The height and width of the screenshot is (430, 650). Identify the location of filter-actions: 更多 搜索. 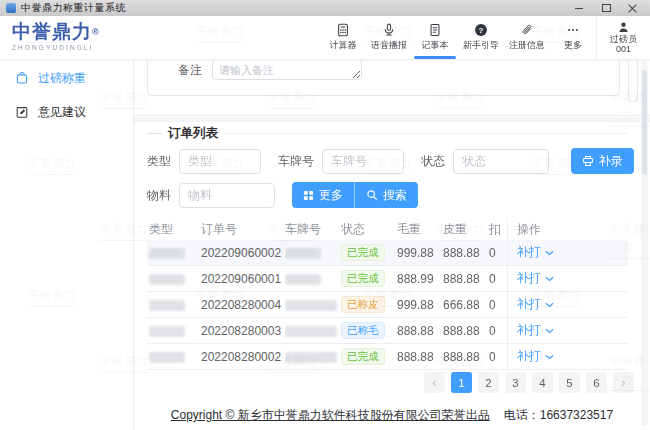
(355, 195).